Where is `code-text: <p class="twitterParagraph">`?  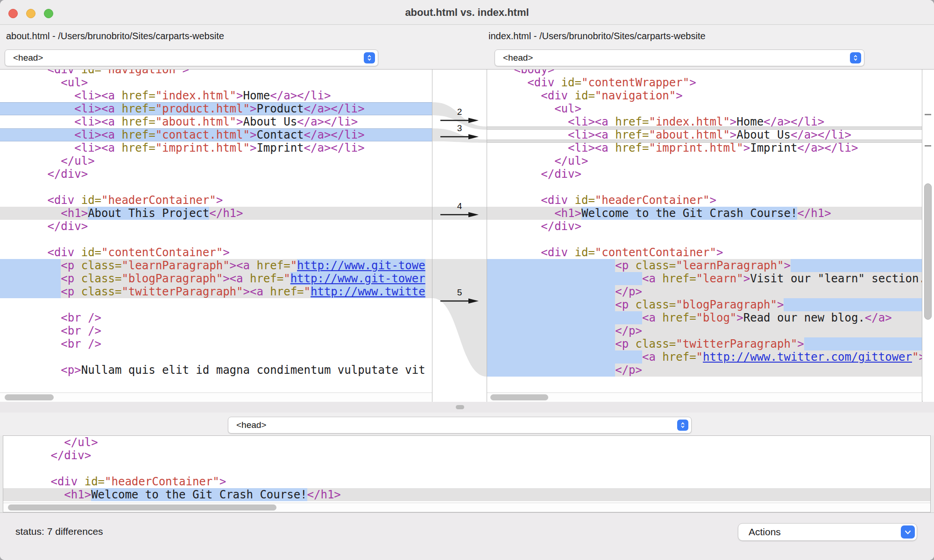
code-text: <p class="twitterParagraph"> is located at coordinates (710, 344).